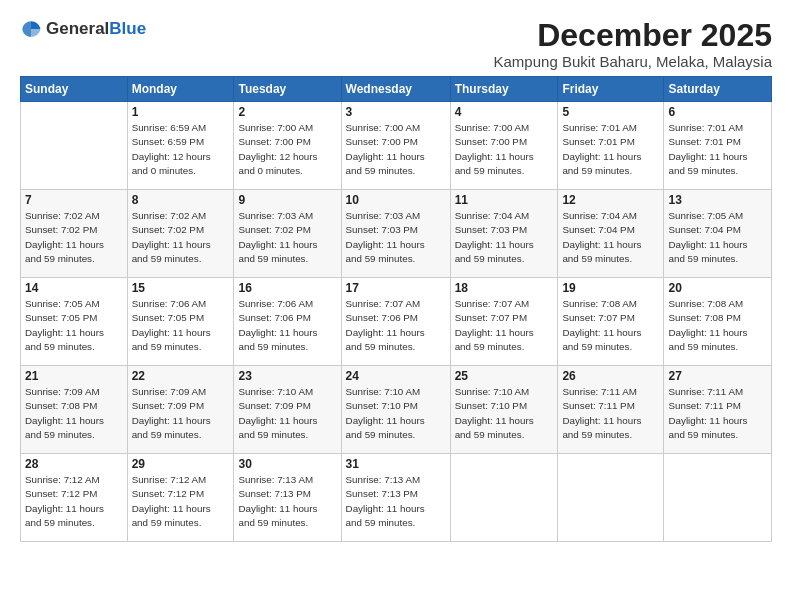  I want to click on day-cell: 21Sunrise: 7:09 AMSunset: 7:08 PMDayligh…, so click(74, 410).